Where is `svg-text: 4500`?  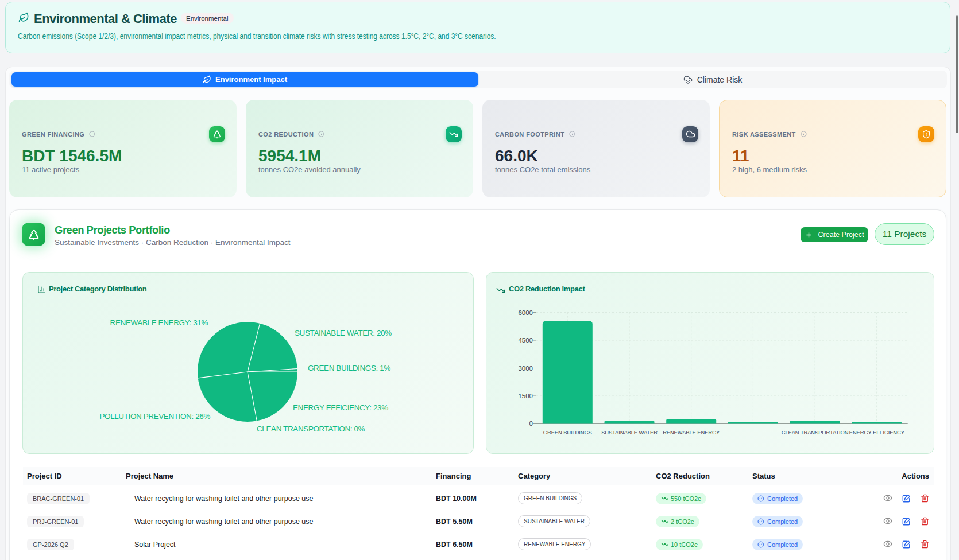
svg-text: 4500 is located at coordinates (525, 340).